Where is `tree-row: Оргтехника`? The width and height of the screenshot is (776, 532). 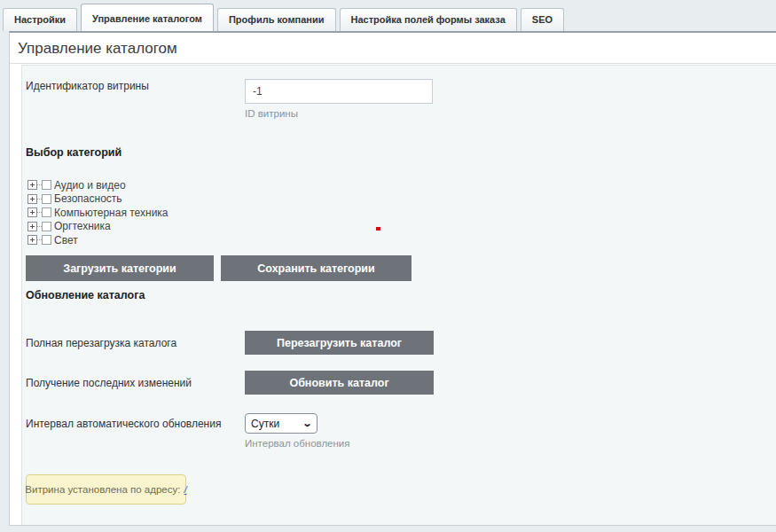
tree-row: Оргтехника is located at coordinates (98, 227).